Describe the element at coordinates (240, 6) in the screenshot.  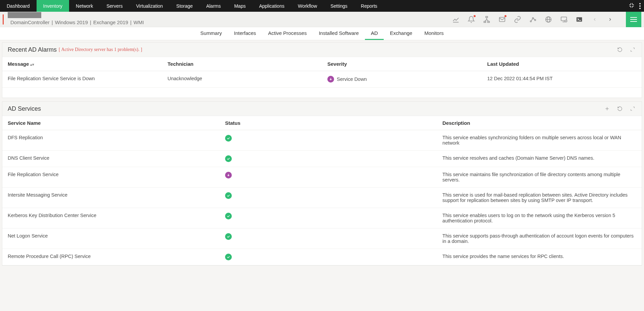
I see `nav-item-maps: Maps` at that location.